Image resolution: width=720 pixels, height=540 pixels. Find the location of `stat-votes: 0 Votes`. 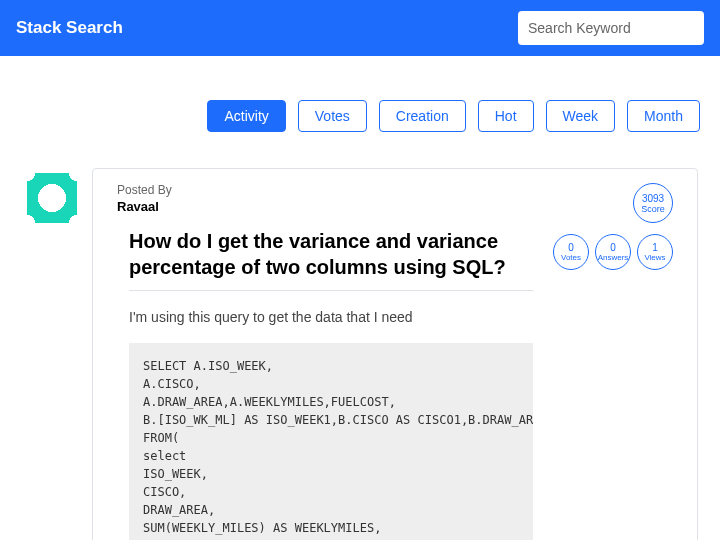

stat-votes: 0 Votes is located at coordinates (571, 252).